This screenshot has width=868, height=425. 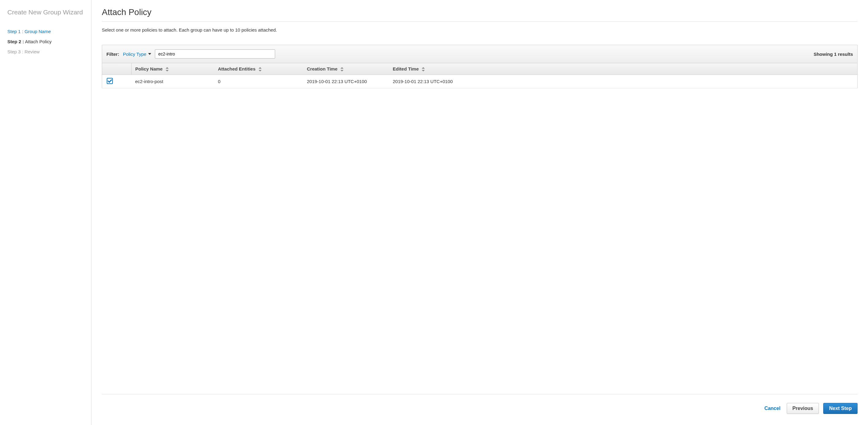 What do you see at coordinates (38, 32) in the screenshot?
I see `step-label: Group Name` at bounding box center [38, 32].